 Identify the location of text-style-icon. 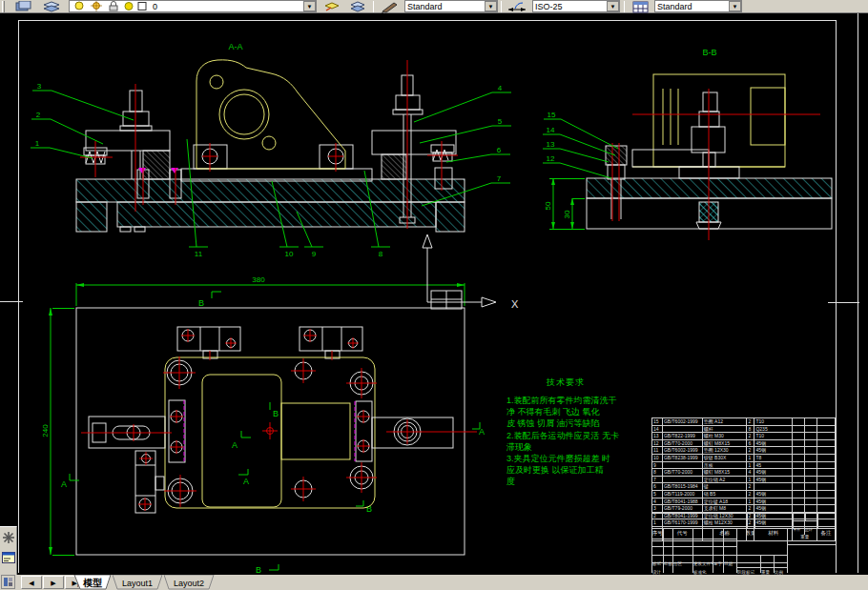
(390, 6).